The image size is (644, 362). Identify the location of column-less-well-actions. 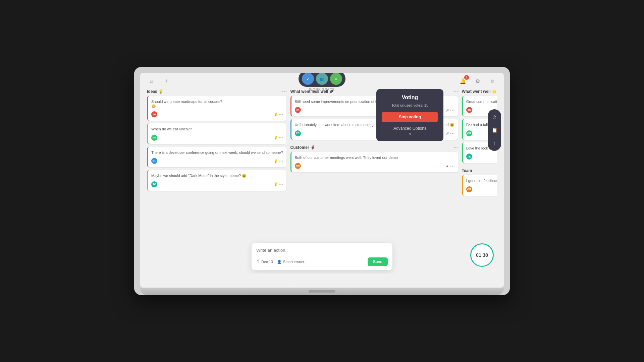
(455, 92).